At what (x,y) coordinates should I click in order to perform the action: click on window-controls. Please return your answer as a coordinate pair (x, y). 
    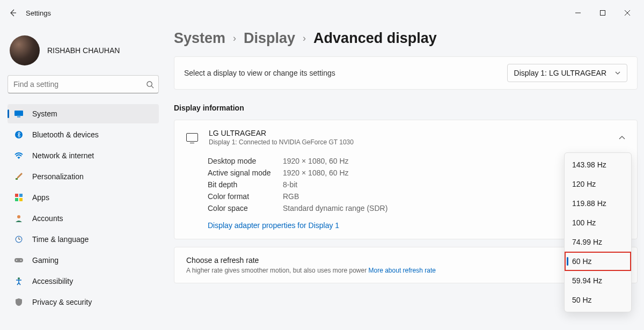
    Looking at the image, I should click on (603, 13).